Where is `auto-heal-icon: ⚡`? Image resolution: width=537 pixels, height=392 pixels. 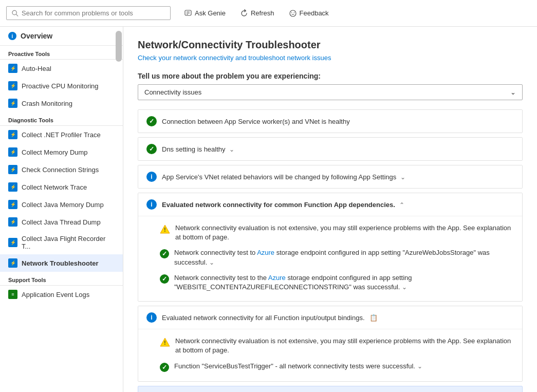 auto-heal-icon: ⚡ is located at coordinates (13, 68).